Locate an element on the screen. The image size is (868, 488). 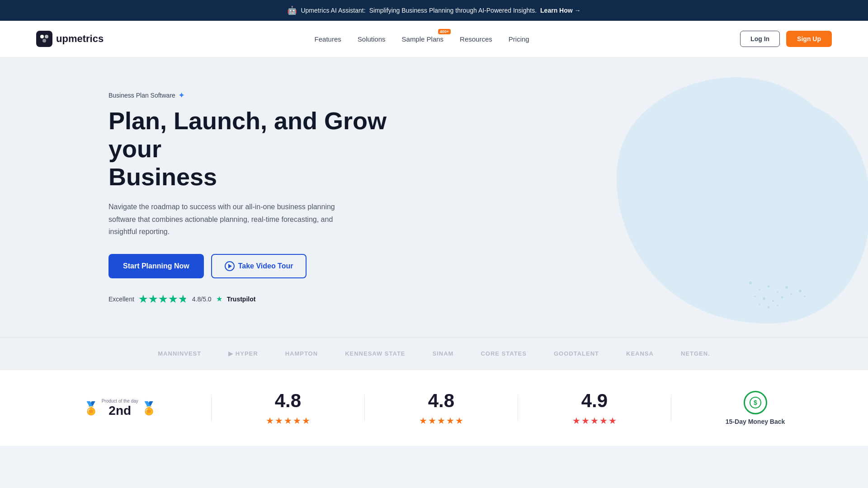
logo-core-states: CORE STATES is located at coordinates (504, 353).